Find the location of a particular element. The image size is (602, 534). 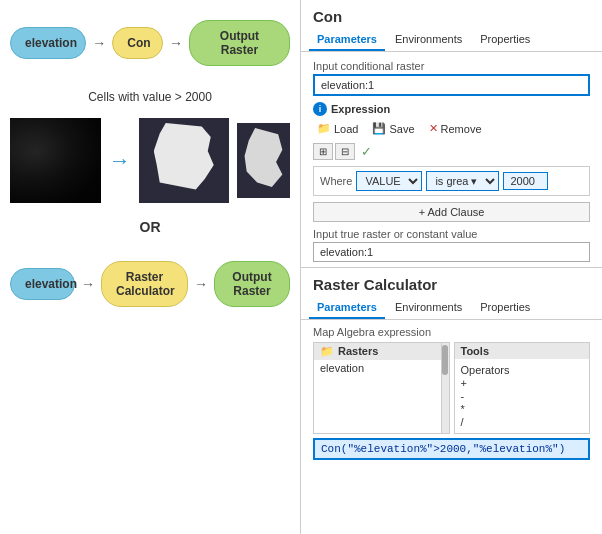

arrow-2: → is located at coordinates (176, 43).